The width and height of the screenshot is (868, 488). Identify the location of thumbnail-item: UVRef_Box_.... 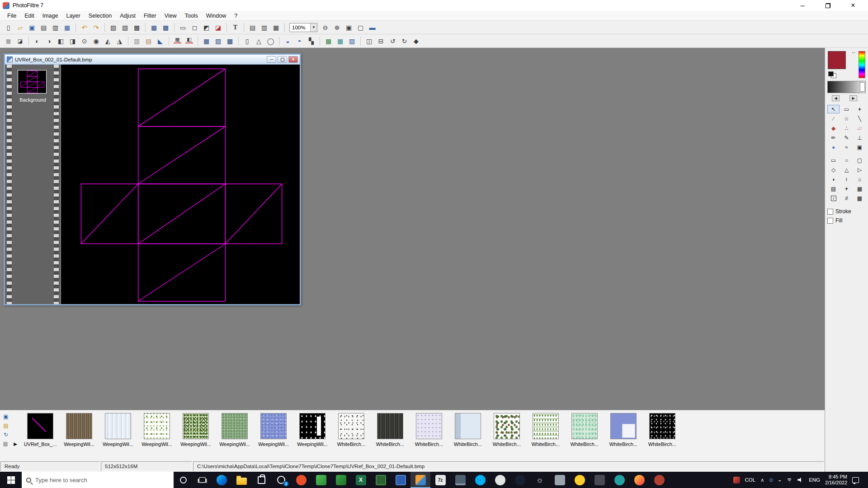
(40, 436).